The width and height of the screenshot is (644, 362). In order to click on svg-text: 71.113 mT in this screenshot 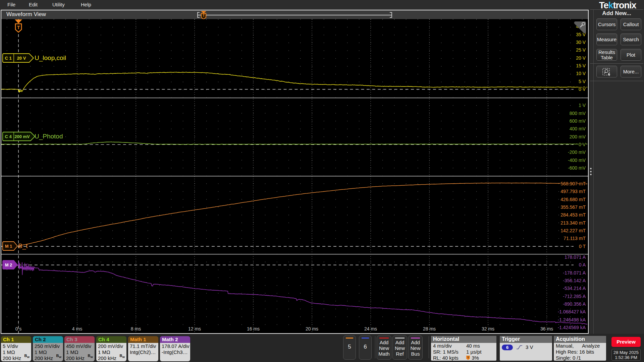, I will do `click(575, 238)`.